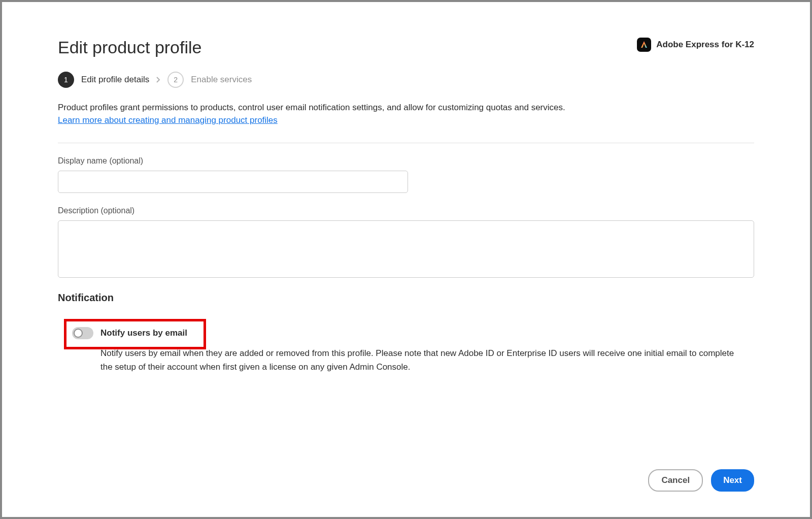 The image size is (812, 519). Describe the element at coordinates (705, 45) in the screenshot. I see `product-name: Adobe Express for K-12` at that location.